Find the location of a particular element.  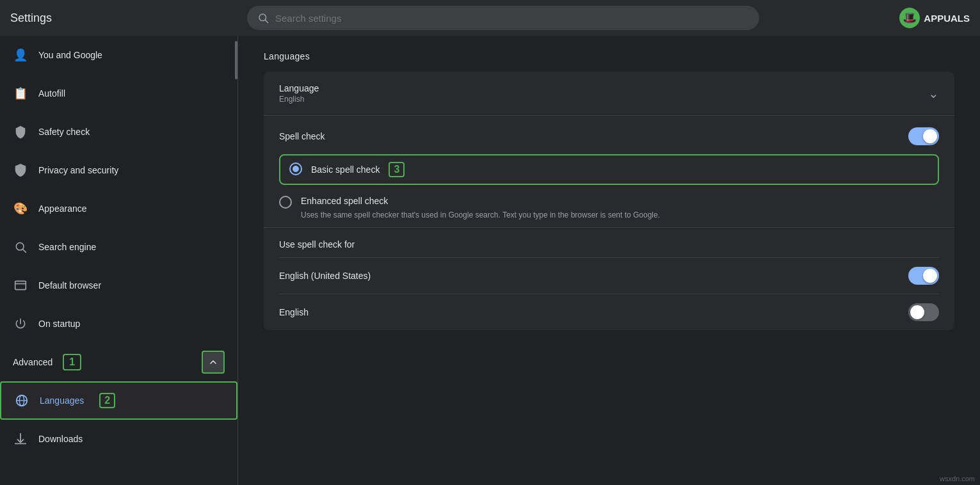

spell-lang-label-en-us: English (United States) is located at coordinates (325, 276).